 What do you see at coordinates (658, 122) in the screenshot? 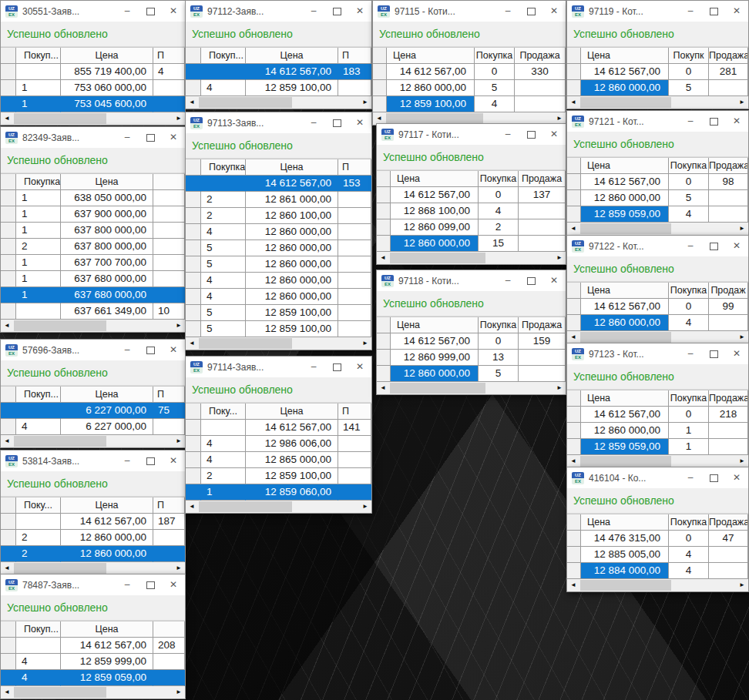
I see `title-bar: UZ EX 97121 - Кот... – ✕` at bounding box center [658, 122].